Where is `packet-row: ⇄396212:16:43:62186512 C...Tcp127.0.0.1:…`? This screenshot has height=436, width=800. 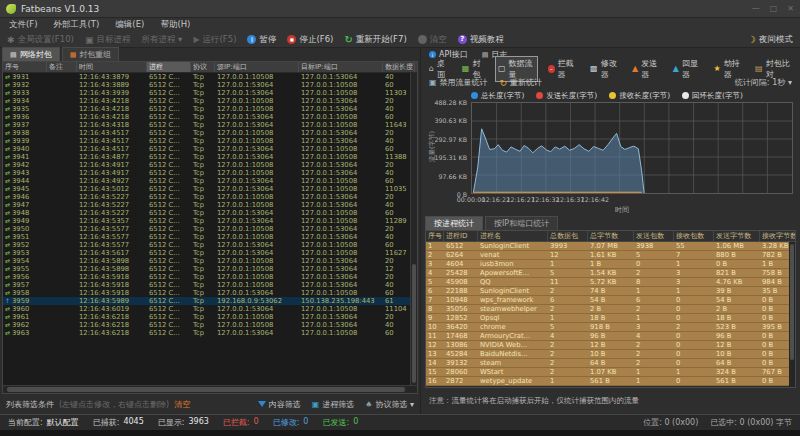
packet-row: ⇄396212:16:43:62186512 C...Tcp127.0.0.1:… is located at coordinates (210, 325).